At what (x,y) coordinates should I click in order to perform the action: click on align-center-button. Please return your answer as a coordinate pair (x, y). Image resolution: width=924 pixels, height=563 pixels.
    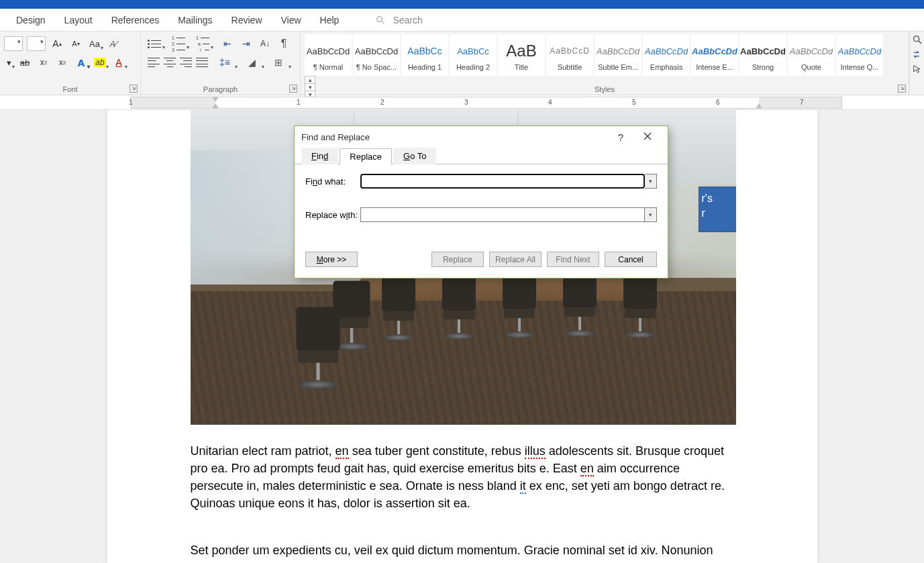
    Looking at the image, I should click on (170, 62).